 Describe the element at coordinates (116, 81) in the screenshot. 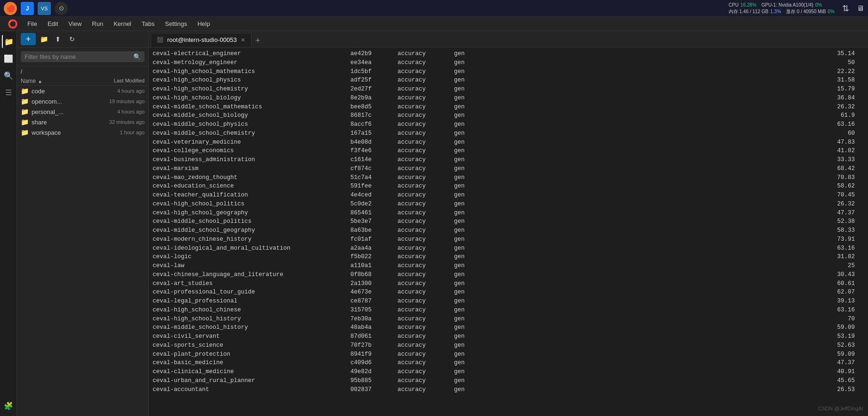

I see `modified-column-header: Last Modified` at that location.